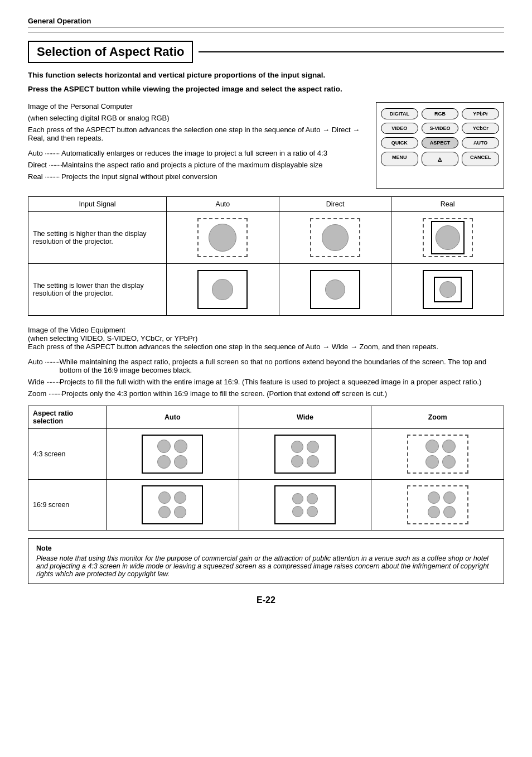 This screenshot has height=757, width=532. What do you see at coordinates (173, 505) in the screenshot?
I see `vrow2-auto` at bounding box center [173, 505].